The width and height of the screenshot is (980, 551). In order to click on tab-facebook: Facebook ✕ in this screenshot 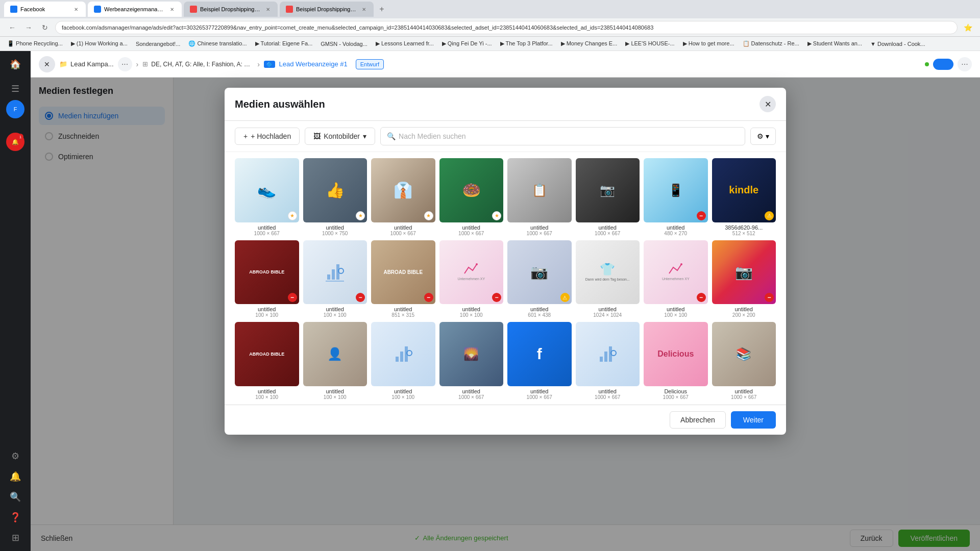, I will do `click(45, 9)`.